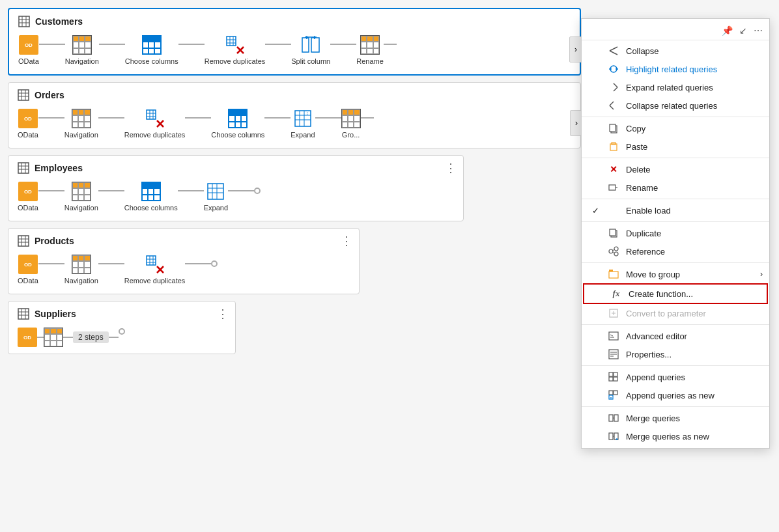 The height and width of the screenshot is (532, 779). What do you see at coordinates (184, 261) in the screenshot?
I see `query-card-products: ⋮ Products OD OData` at bounding box center [184, 261].